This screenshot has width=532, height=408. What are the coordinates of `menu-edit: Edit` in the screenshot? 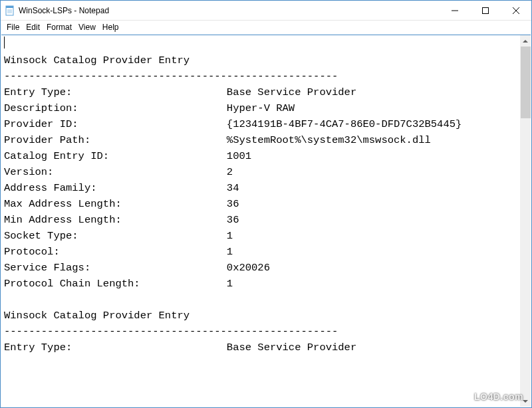 It's located at (33, 27).